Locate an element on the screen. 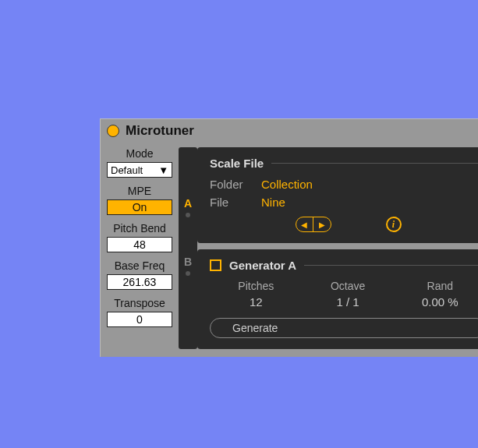 Image resolution: width=478 pixels, height=448 pixels. scale-file-title-row: Scale File is located at coordinates (344, 164).